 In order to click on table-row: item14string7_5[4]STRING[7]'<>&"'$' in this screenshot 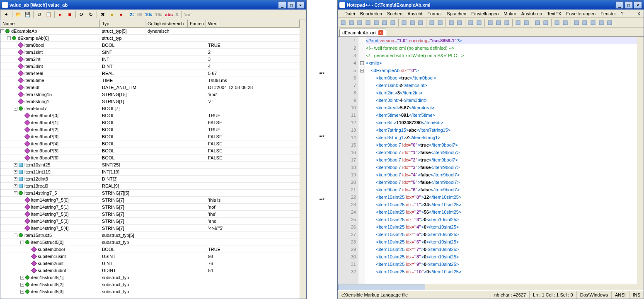, I will do `click(150, 229)`.